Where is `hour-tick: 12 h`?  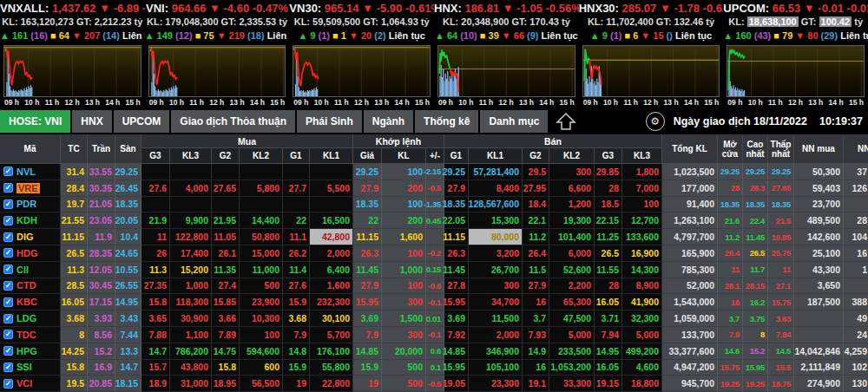 hour-tick: 12 h is located at coordinates (73, 102).